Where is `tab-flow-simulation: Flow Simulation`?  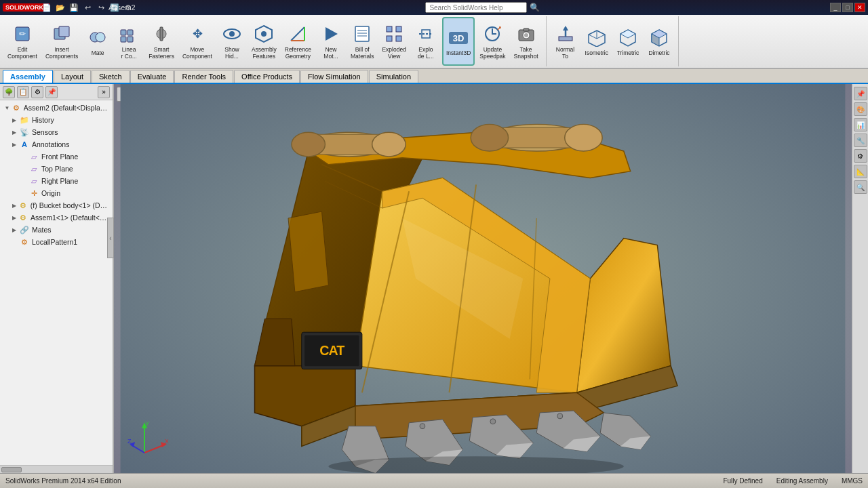 tab-flow-simulation: Flow Simulation is located at coordinates (334, 76).